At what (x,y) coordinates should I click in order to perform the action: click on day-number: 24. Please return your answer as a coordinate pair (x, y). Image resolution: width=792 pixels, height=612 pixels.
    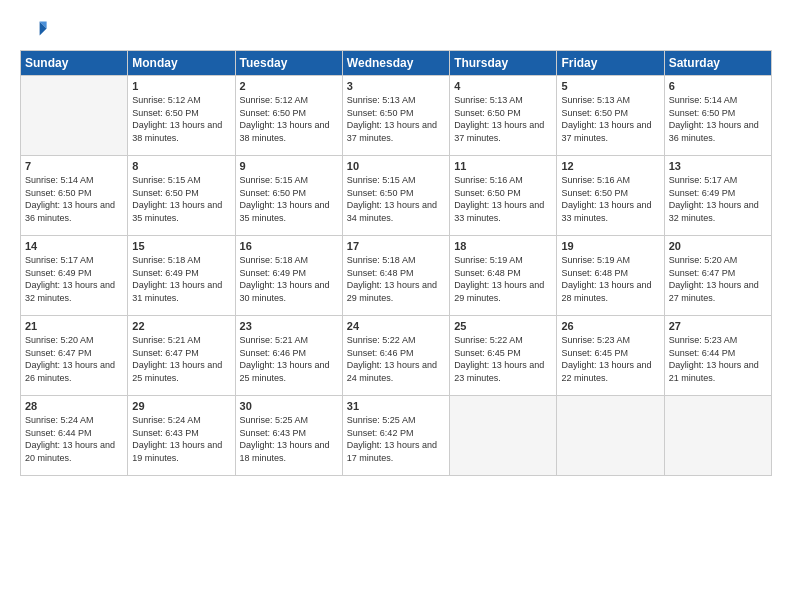
    Looking at the image, I should click on (396, 326).